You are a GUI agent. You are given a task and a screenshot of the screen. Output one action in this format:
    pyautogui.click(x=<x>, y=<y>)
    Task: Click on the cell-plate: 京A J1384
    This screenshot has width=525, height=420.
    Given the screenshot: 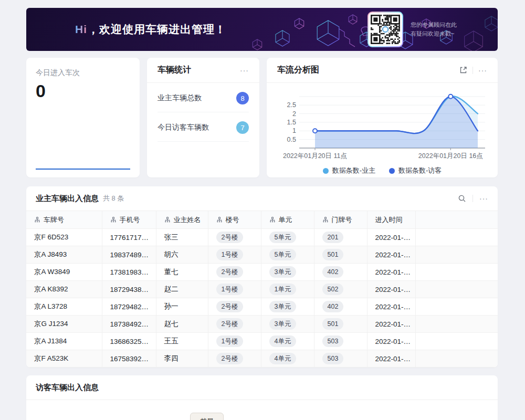 What is the action you would take?
    pyautogui.click(x=64, y=341)
    